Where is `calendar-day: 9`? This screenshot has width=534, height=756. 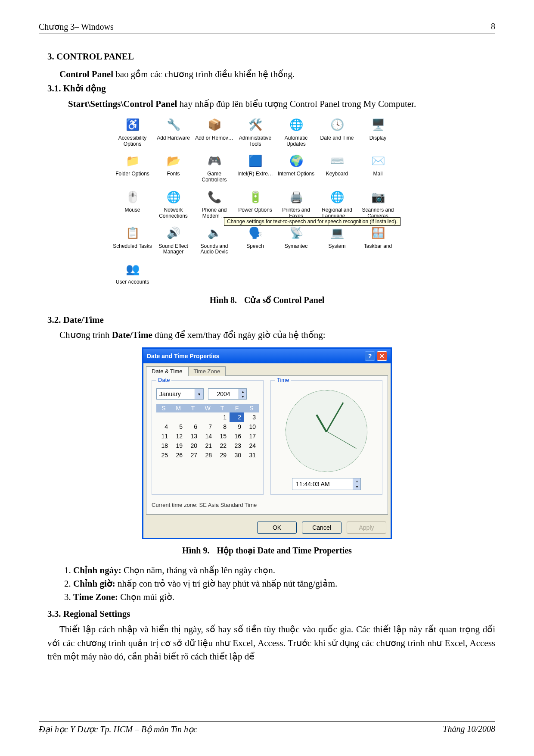 calendar-day: 9 is located at coordinates (237, 427).